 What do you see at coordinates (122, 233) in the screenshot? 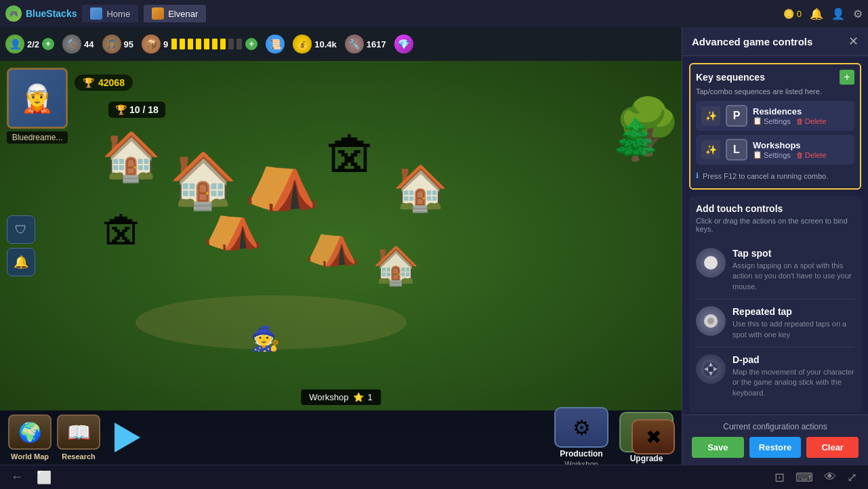
I see `building-7: 🏚` at bounding box center [122, 233].